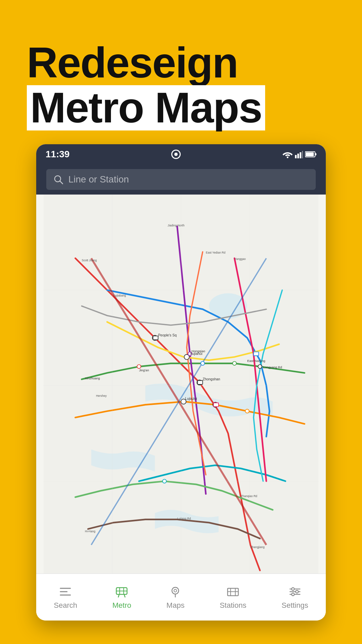 The image size is (362, 644). Describe the element at coordinates (176, 154) in the screenshot. I see `notification-icon` at that location.